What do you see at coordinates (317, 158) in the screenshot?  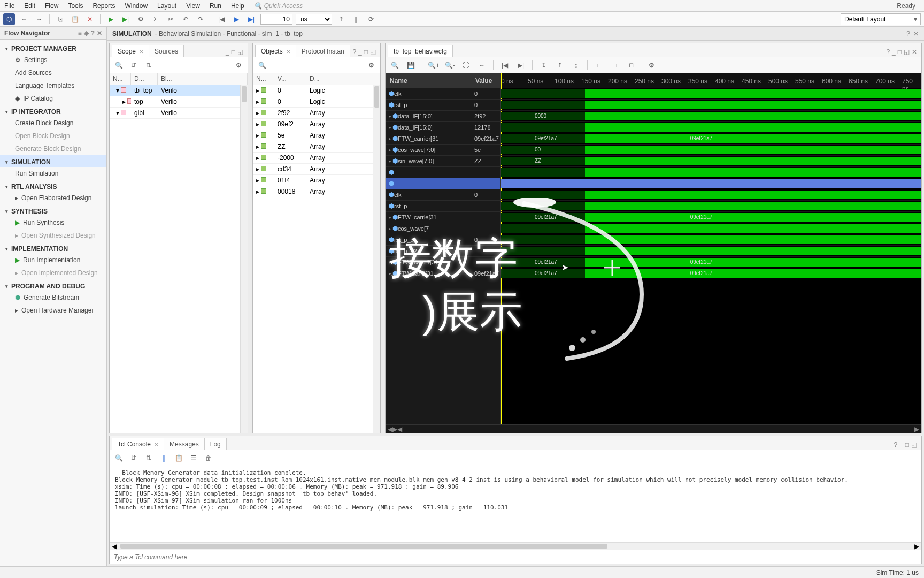 I see `table-row: ▸ -2000Array` at bounding box center [317, 158].